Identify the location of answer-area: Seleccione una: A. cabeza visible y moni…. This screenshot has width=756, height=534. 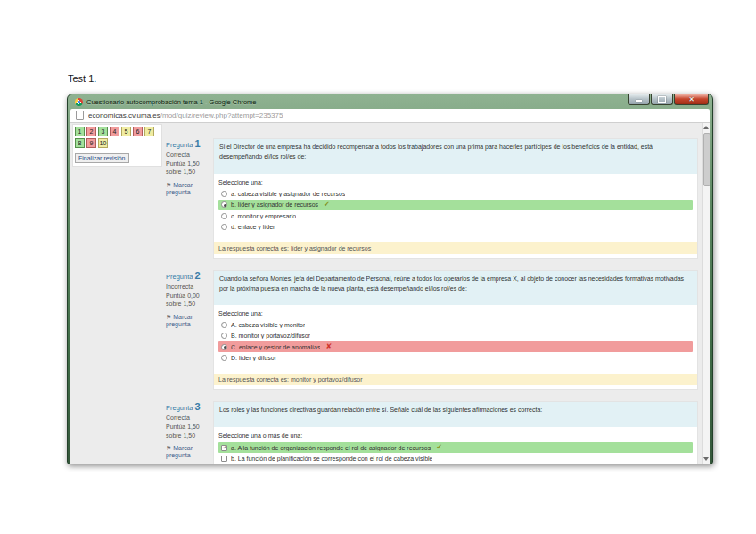
(456, 333).